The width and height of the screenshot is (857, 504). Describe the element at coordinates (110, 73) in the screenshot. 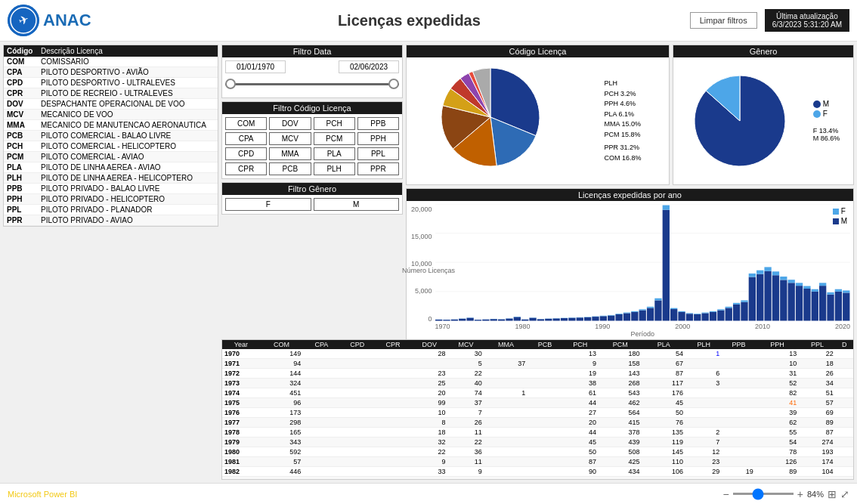

I see `license-table-row: CPAPILOTO DESPORTIVO - AVIÃO` at that location.